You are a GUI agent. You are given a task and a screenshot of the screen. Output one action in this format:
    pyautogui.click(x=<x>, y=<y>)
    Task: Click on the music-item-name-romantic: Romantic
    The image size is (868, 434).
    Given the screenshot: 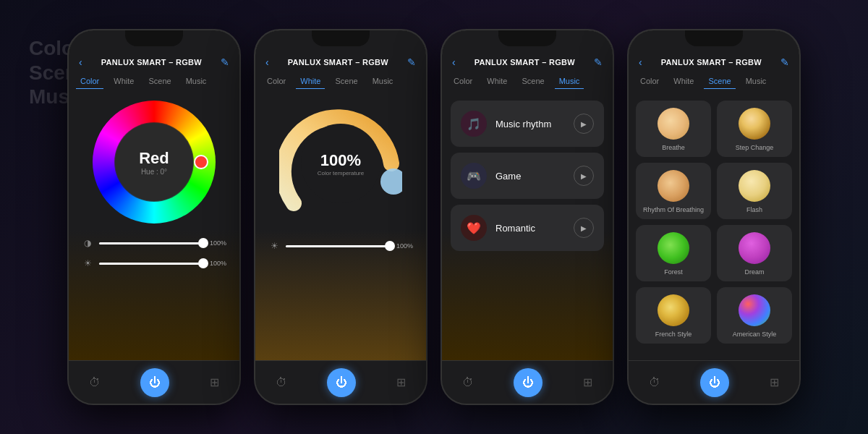 What is the action you would take?
    pyautogui.click(x=530, y=229)
    